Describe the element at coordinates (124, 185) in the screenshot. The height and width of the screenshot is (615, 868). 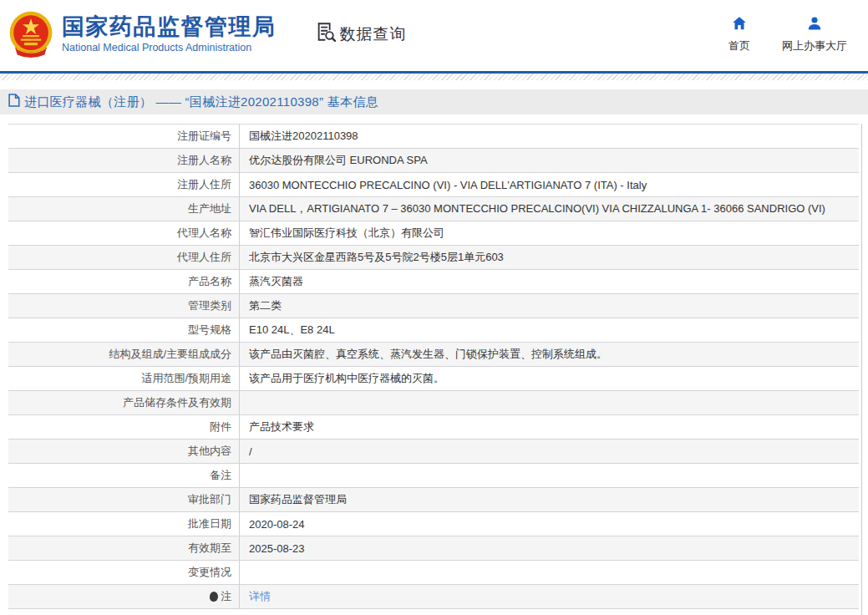
I see `row-label: 注册人住所` at that location.